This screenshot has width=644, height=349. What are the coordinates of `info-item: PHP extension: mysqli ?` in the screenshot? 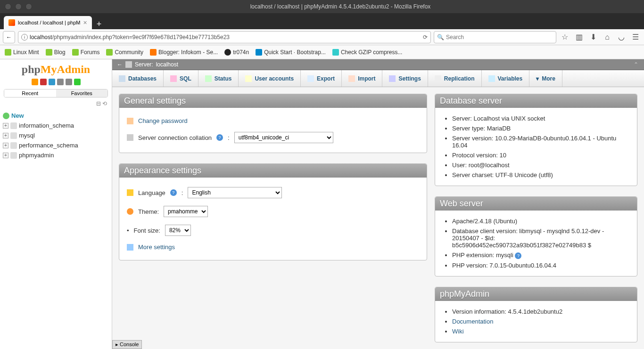 It's located at (541, 255).